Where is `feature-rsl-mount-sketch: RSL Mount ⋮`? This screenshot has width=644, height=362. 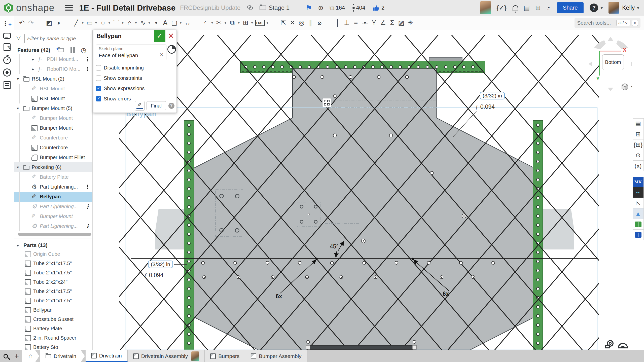 feature-rsl-mount-sketch: RSL Mount ⋮ is located at coordinates (53, 89).